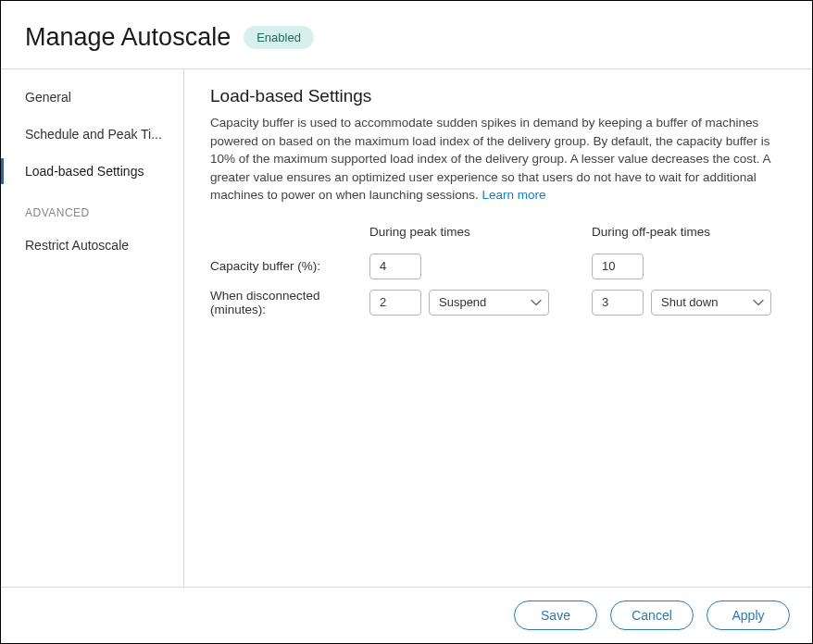 The image size is (813, 644). I want to click on select-value: Shut down, so click(689, 302).